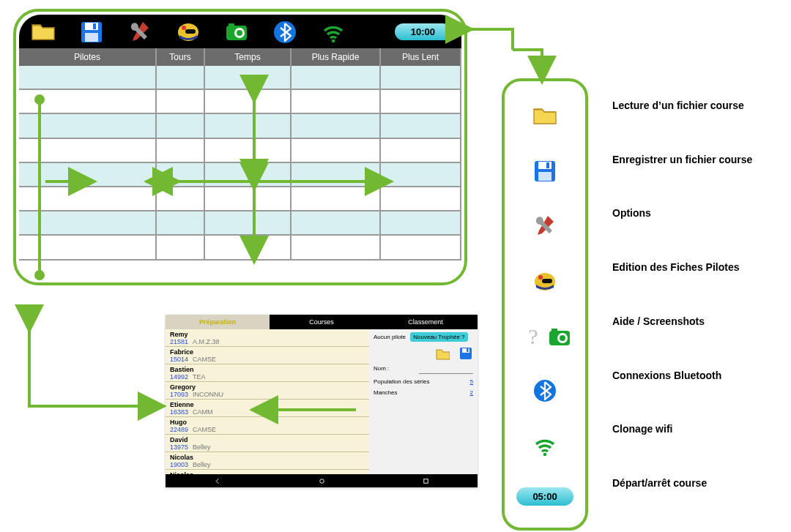  What do you see at coordinates (683, 105) in the screenshot?
I see `legend-label: Lecture d’un fichier course` at bounding box center [683, 105].